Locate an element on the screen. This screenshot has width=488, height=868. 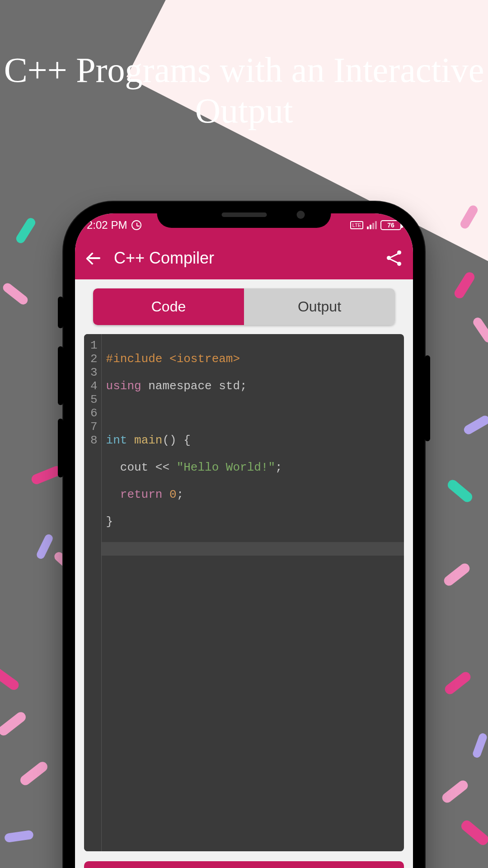
back-arrow-icon is located at coordinates (94, 258).